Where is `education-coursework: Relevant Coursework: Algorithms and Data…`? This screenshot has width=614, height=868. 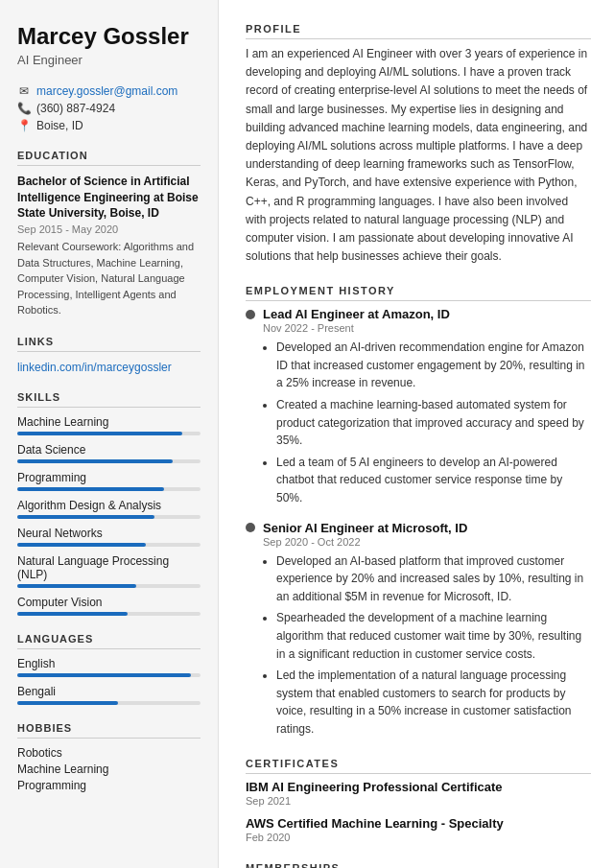 education-coursework: Relevant Coursework: Algorithms and Data… is located at coordinates (109, 278).